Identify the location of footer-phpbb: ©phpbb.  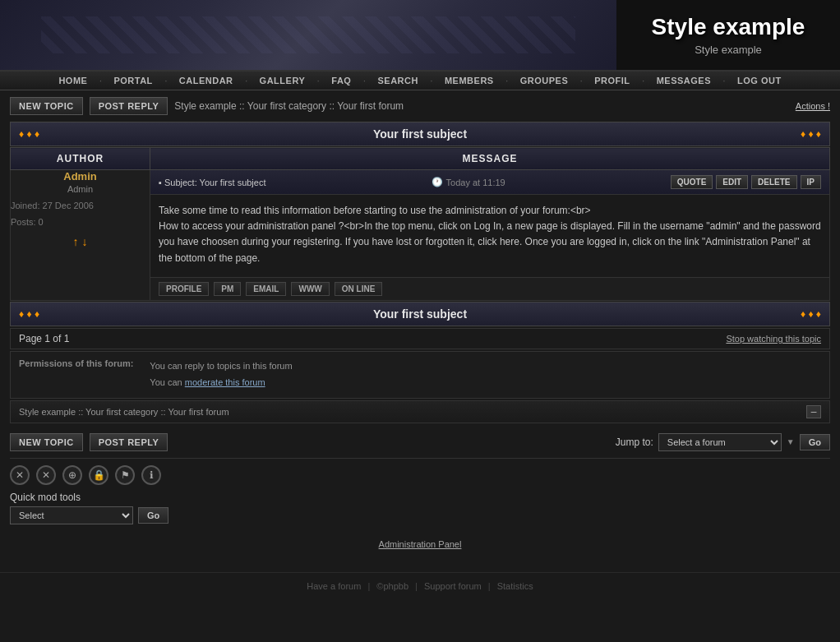
(393, 586).